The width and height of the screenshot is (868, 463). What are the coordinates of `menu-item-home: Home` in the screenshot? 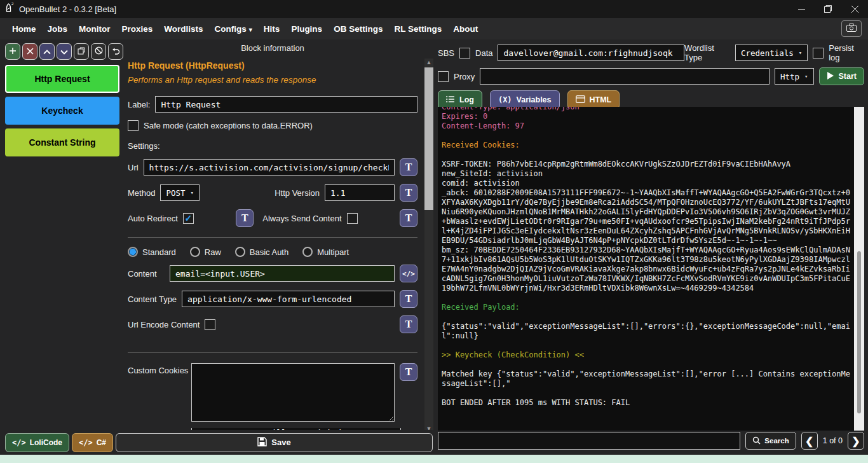 It's located at (24, 29).